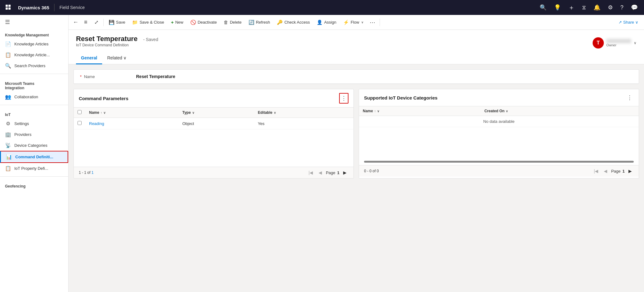 Image resolution: width=644 pixels, height=292 pixels. What do you see at coordinates (345, 173) in the screenshot?
I see `page-next-button: ▶` at bounding box center [345, 173].